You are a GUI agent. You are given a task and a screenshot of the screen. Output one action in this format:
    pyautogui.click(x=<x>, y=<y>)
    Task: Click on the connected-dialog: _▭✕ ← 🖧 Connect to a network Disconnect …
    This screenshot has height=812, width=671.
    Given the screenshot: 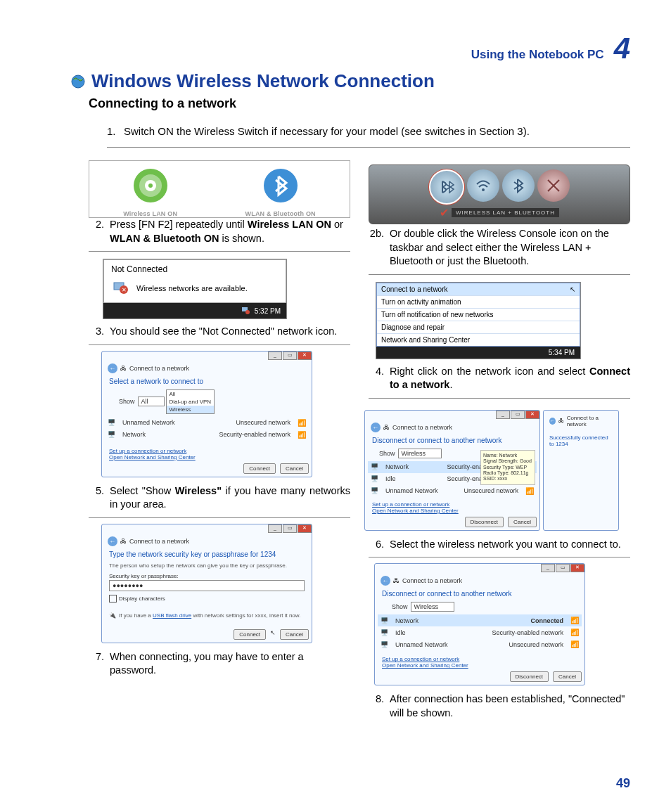 What is the action you would take?
    pyautogui.click(x=480, y=624)
    